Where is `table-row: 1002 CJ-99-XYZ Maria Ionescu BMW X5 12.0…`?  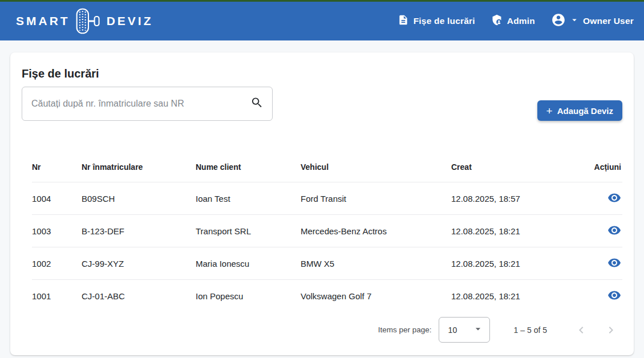
table-row: 1002 CJ-99-XYZ Maria Ionescu BMW X5 12.0… is located at coordinates (327, 263).